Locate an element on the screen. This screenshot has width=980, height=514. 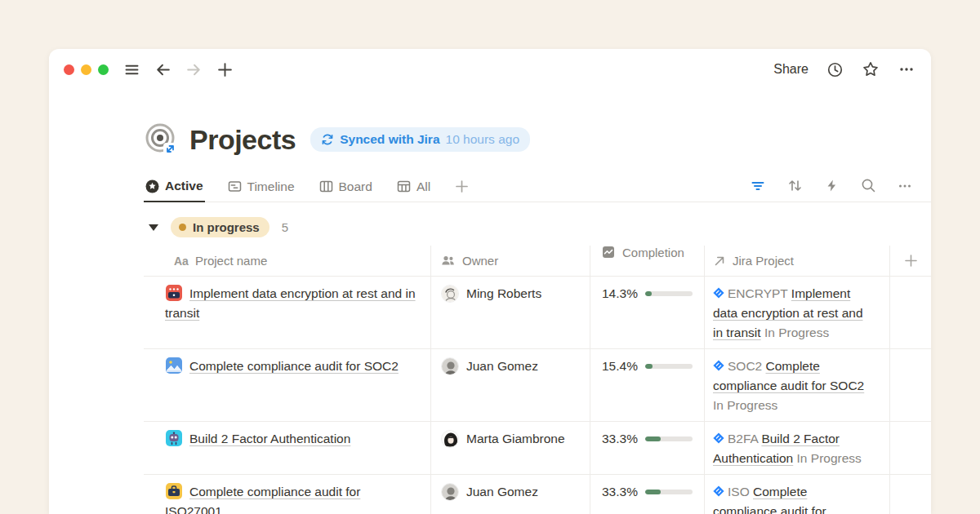
table-row: Complete compliance audit for SOC2 Juan … is located at coordinates (537, 385).